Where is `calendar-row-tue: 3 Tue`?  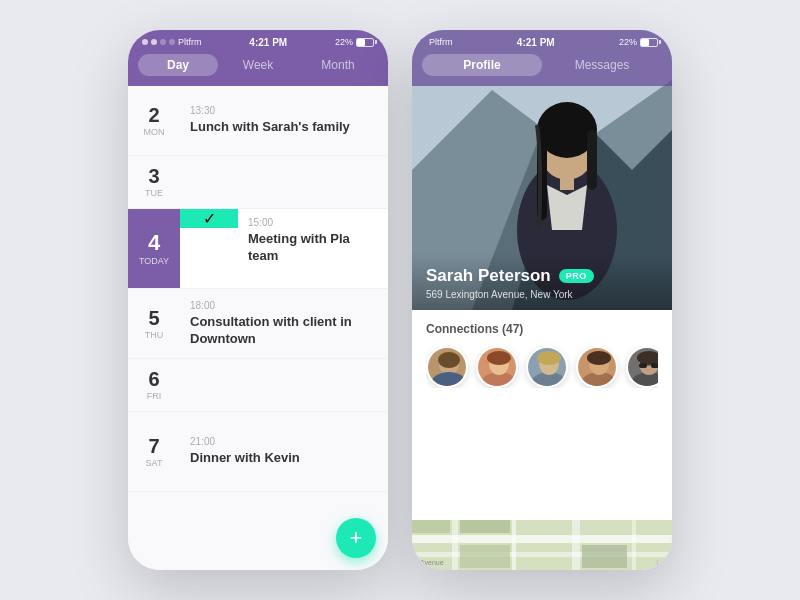 calendar-row-tue: 3 Tue is located at coordinates (258, 182).